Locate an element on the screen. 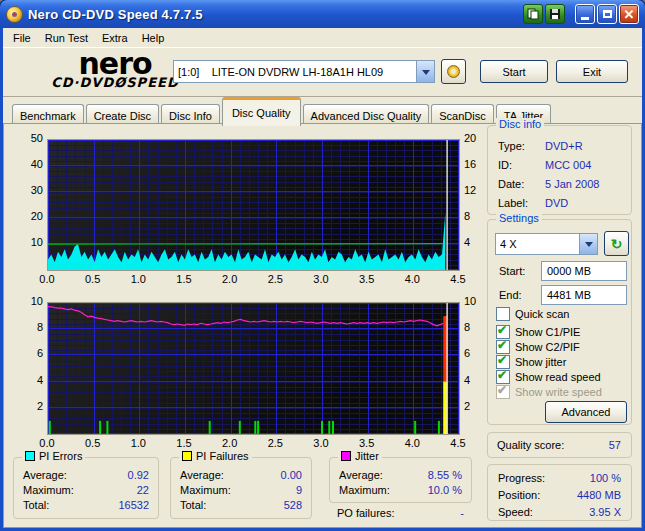 This screenshot has height=531, width=645. settings-group: Settings 4 X ↻ Advanced Start:0000 MBEnd… is located at coordinates (560, 322).